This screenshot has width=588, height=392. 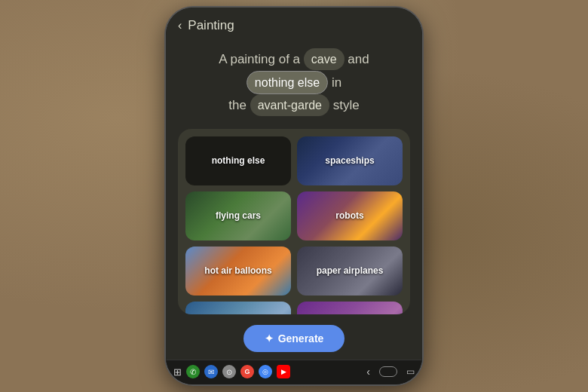 I want to click on grid-item-parachutes: parachutes, so click(x=238, y=308).